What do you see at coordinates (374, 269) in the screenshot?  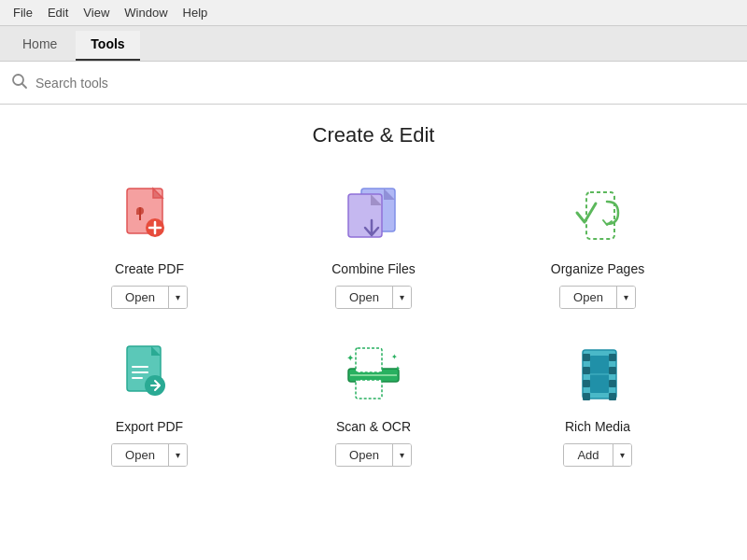 I see `combine-files-label: Combine Files` at bounding box center [374, 269].